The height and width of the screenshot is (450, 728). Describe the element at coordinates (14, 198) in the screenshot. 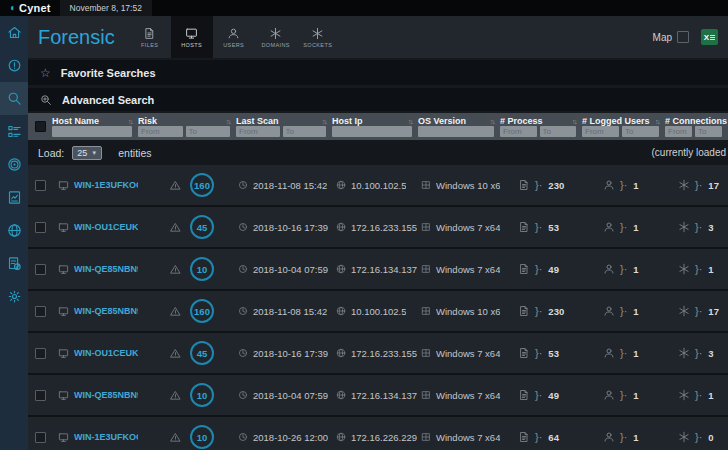

I see `sidebar-item-report` at that location.